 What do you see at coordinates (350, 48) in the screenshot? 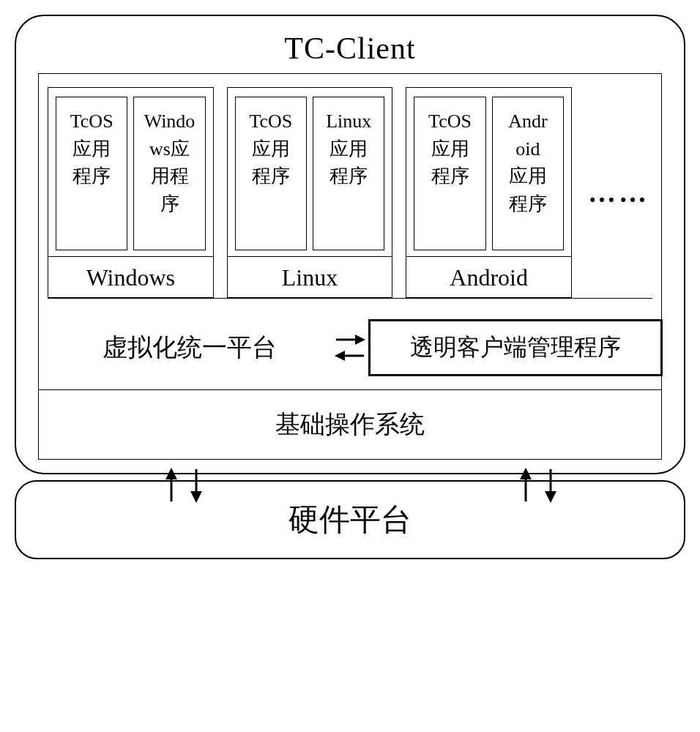
I see `diagram-title: TC-Client` at bounding box center [350, 48].